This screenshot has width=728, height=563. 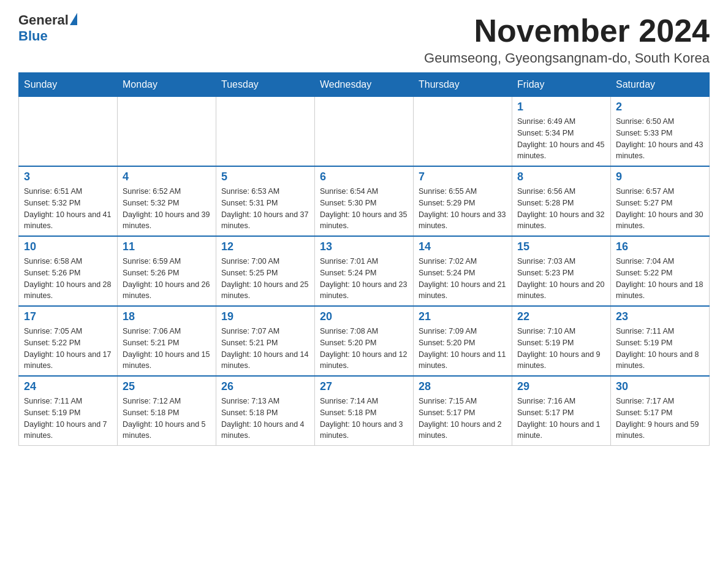 What do you see at coordinates (364, 201) in the screenshot?
I see `calendar-cell: 6Sunrise: 6:54 AMSunset: 5:30 PMDaylight…` at bounding box center [364, 201].